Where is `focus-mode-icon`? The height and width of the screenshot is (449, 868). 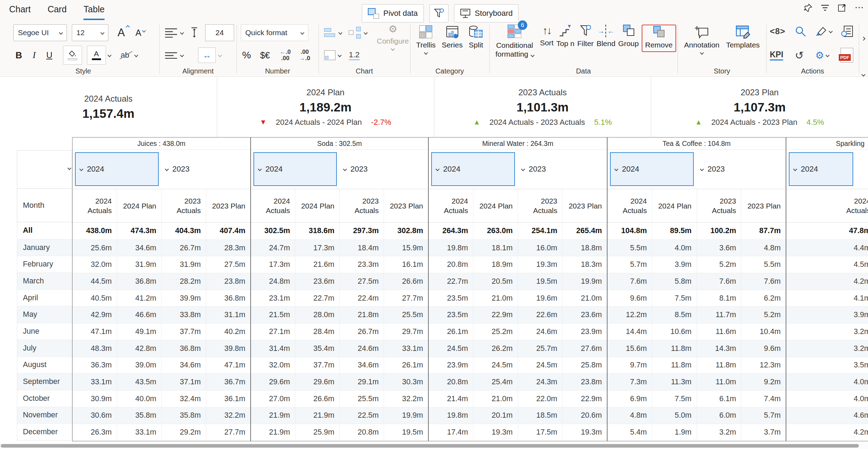 focus-mode-icon is located at coordinates (842, 8).